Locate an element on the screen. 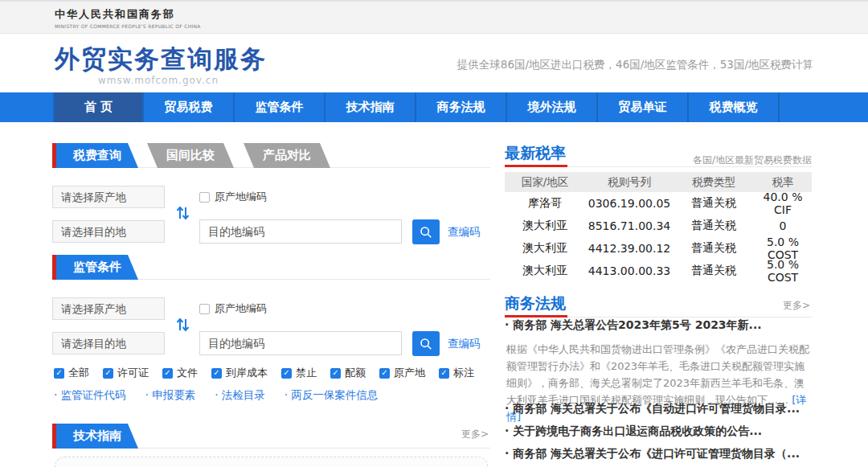 This screenshot has width=868, height=467. filter-origin: ✓原产地 is located at coordinates (402, 373).